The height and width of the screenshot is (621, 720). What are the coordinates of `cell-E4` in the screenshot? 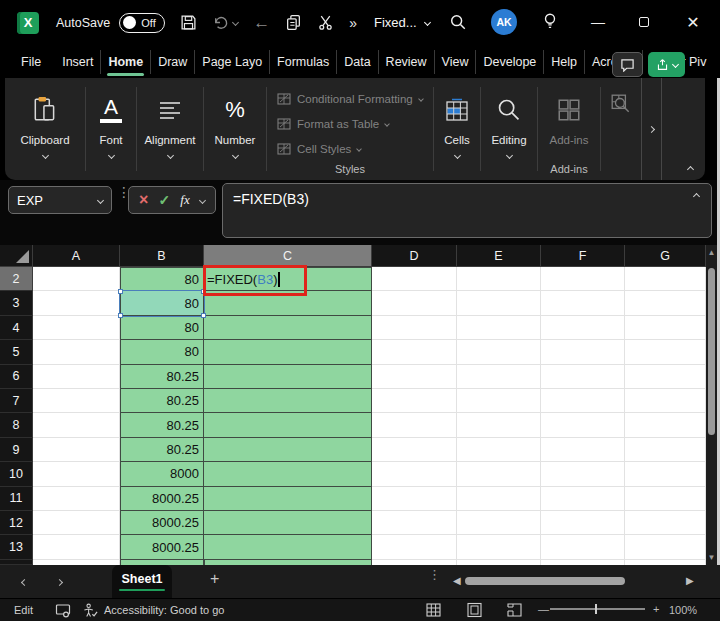 It's located at (499, 328).